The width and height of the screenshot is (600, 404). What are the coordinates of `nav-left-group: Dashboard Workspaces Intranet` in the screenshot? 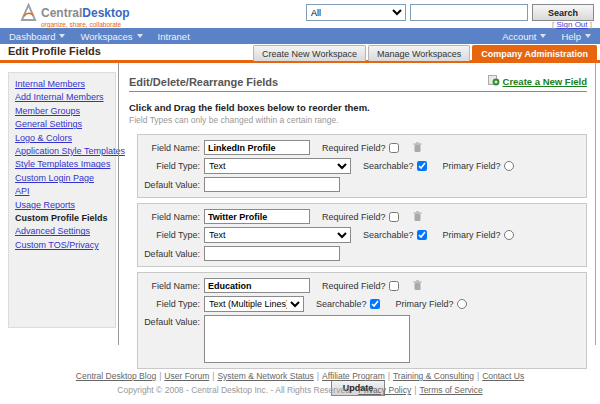 It's located at (100, 36).